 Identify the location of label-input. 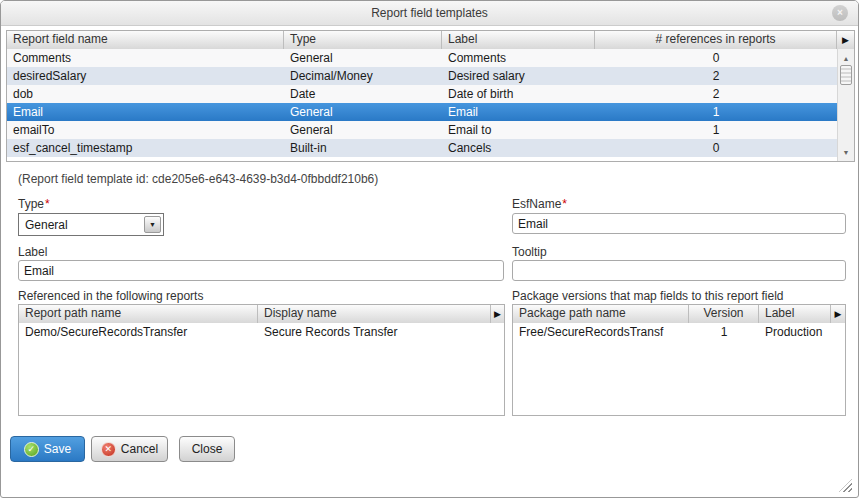
(261, 270).